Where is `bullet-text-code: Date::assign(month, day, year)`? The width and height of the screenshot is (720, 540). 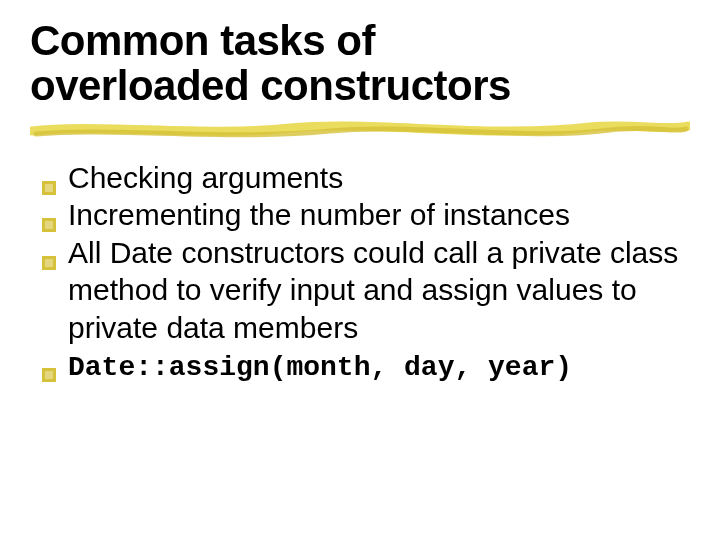 bullet-text-code: Date::assign(month, day, year) is located at coordinates (320, 368).